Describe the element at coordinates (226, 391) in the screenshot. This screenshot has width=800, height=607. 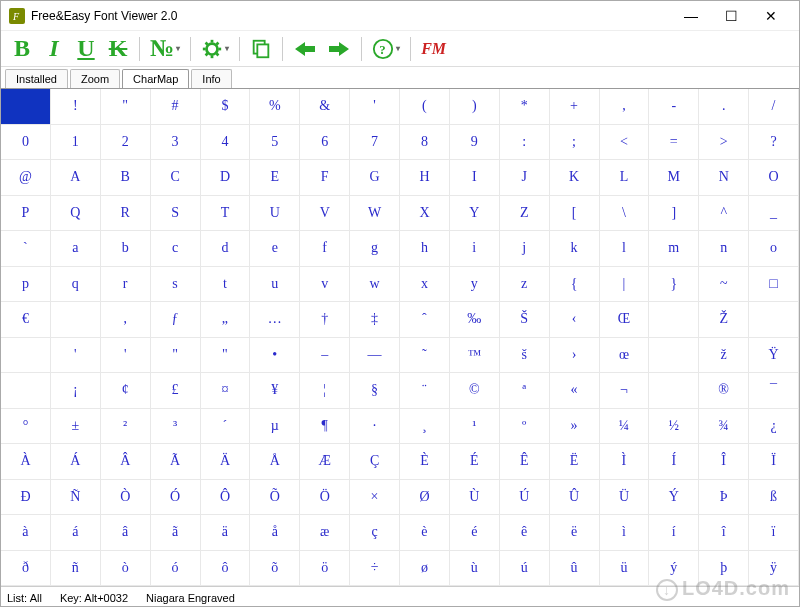
I see `char-cell: ¤` at that location.